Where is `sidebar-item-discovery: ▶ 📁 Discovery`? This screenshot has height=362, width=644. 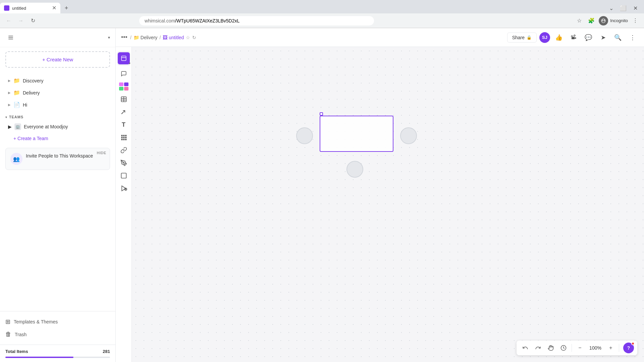 sidebar-item-discovery: ▶ 📁 Discovery is located at coordinates (58, 80).